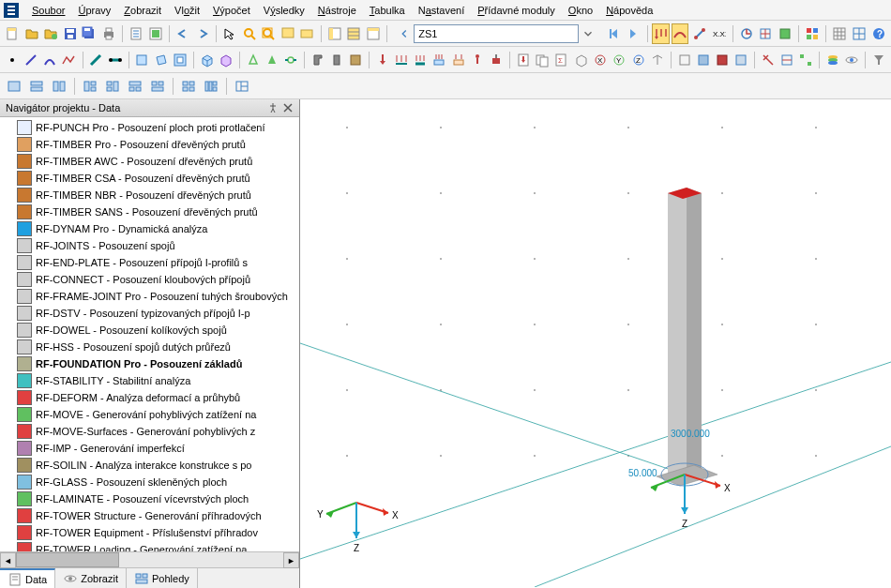 This screenshot has width=891, height=588. Describe the element at coordinates (14, 86) in the screenshot. I see `view-tile-1-button` at that location.